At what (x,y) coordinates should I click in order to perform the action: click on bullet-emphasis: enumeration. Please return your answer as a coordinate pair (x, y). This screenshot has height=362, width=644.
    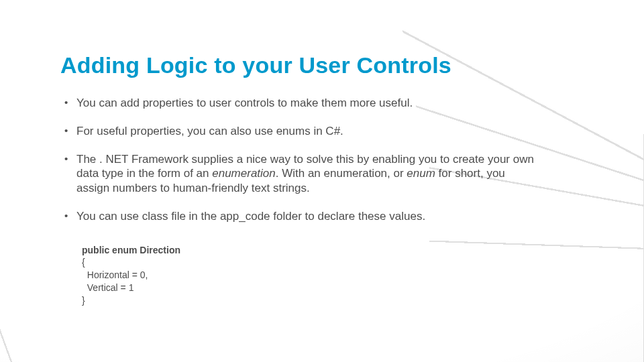
    Looking at the image, I should click on (244, 173).